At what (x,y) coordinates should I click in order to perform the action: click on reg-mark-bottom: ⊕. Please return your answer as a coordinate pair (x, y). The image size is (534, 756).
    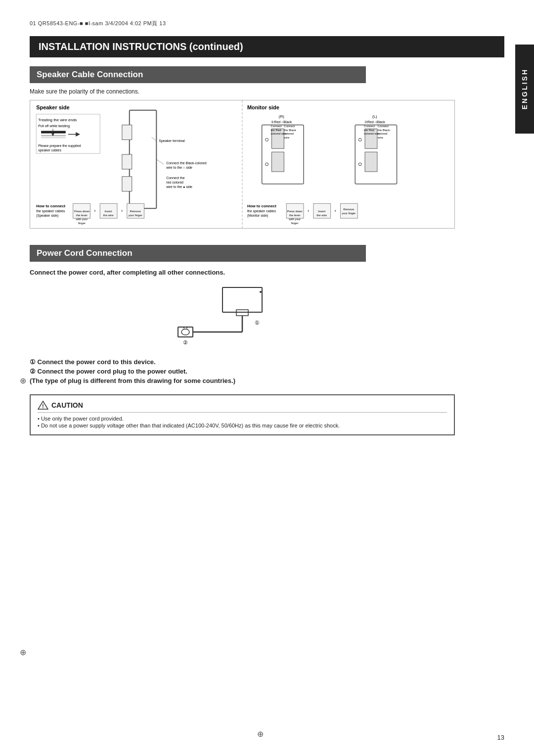
    Looking at the image, I should click on (260, 734).